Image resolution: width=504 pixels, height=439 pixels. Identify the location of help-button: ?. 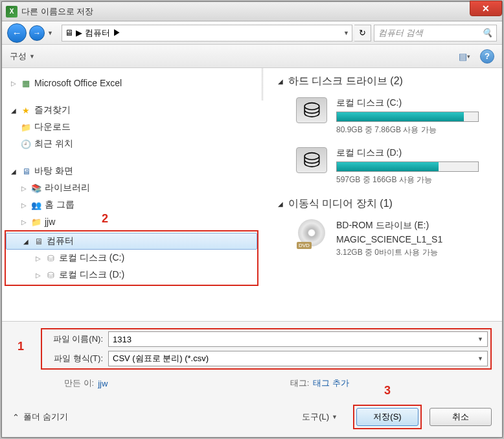
(487, 56).